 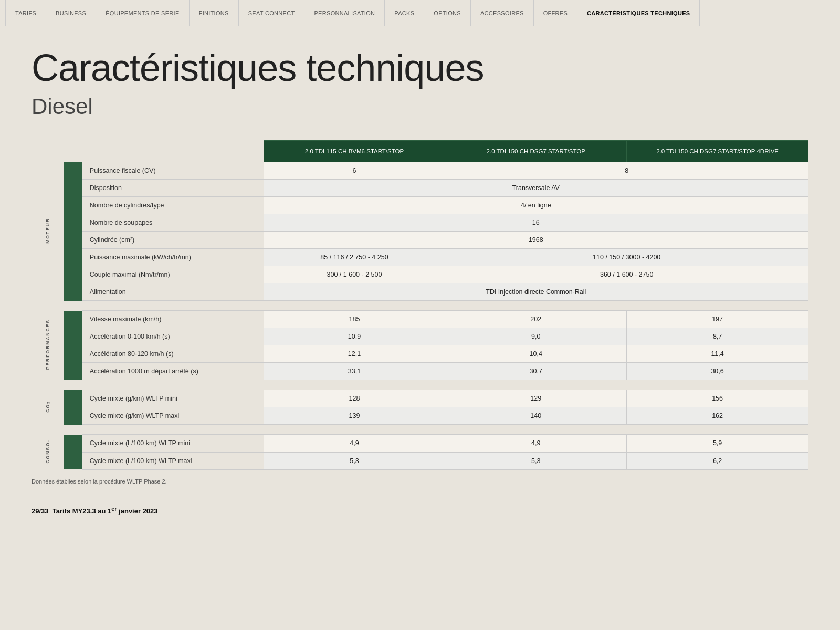 I want to click on row-value-span: 1968, so click(x=536, y=240).